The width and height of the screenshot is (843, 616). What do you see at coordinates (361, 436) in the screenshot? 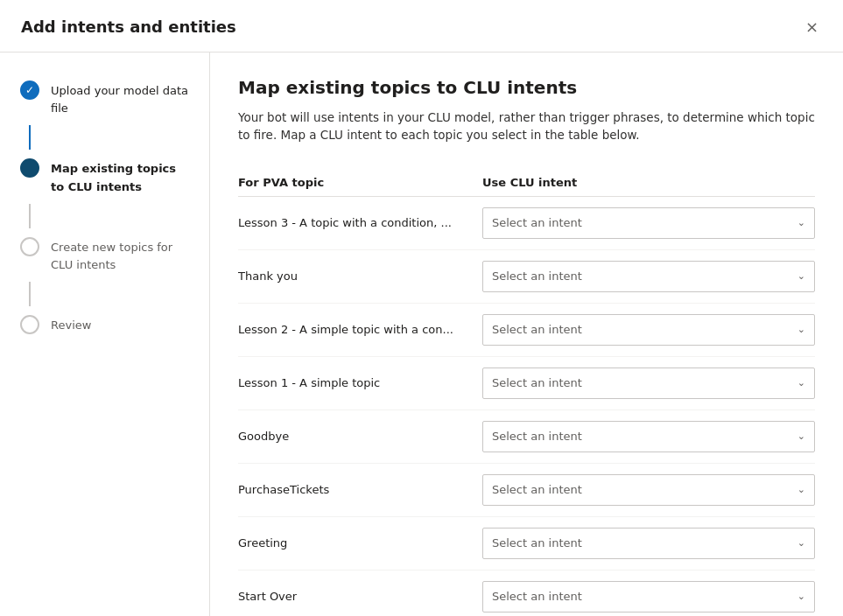
I see `topic-name: Goodbye` at bounding box center [361, 436].